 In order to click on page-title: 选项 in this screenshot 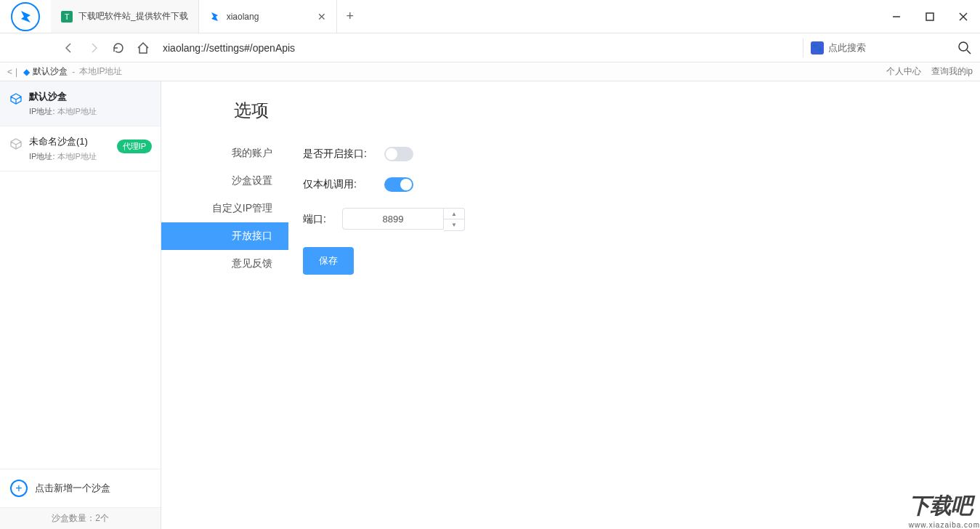, I will do `click(225, 118)`.